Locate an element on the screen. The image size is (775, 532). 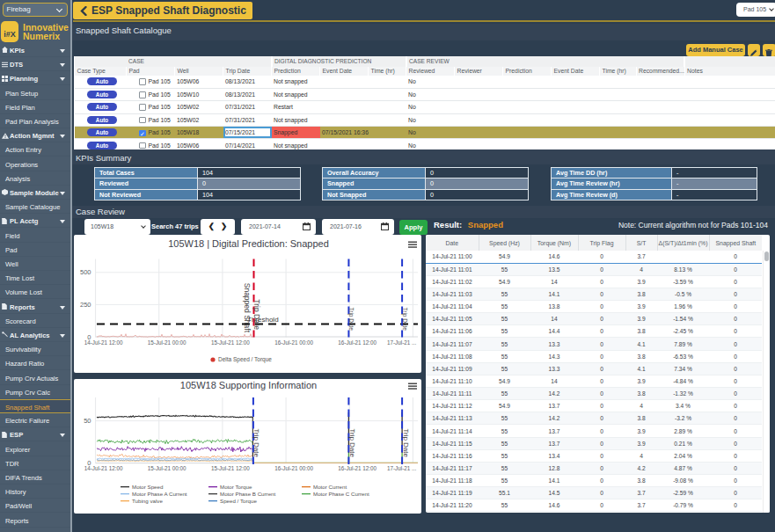
svg-text: Motor Phase B Current is located at coordinates (248, 494).